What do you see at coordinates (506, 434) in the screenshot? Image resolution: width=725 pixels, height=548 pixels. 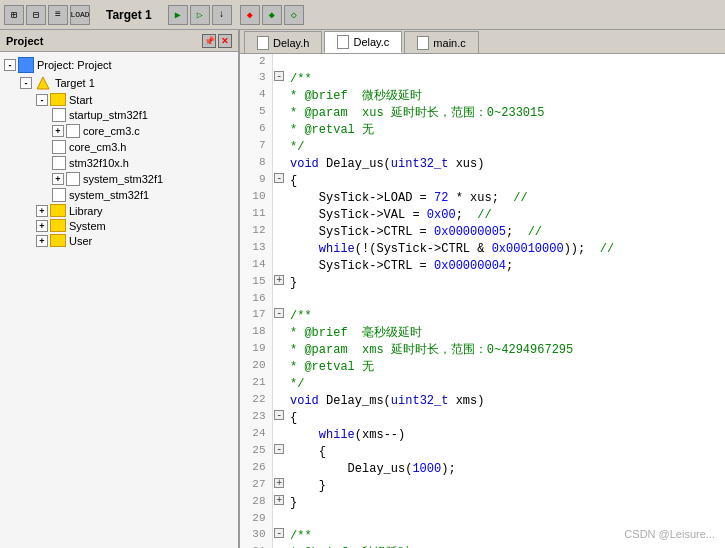 I see `code-24: while(xms--)` at bounding box center [506, 434].